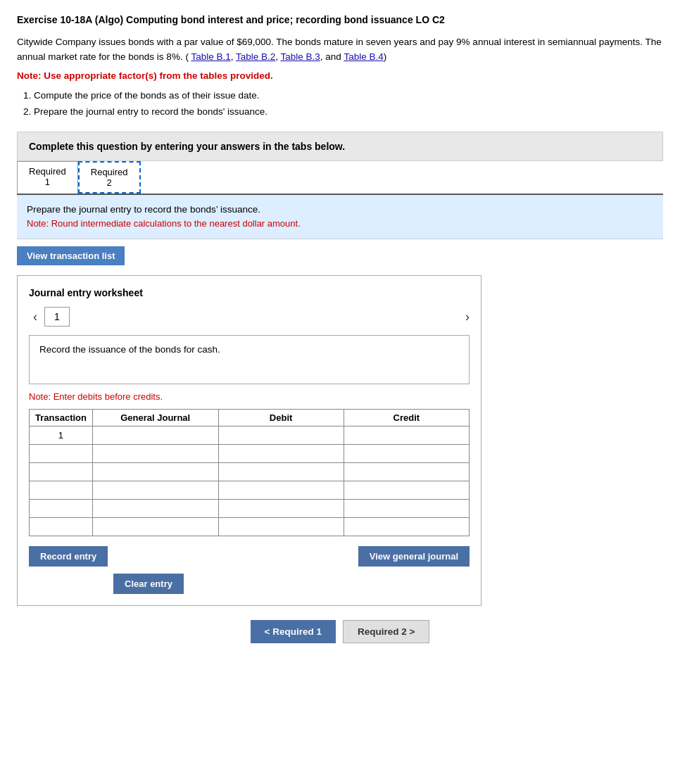  What do you see at coordinates (340, 20) in the screenshot?
I see `exercise-title: Exercise 10-18A (Algo) Computing bond in…` at bounding box center [340, 20].